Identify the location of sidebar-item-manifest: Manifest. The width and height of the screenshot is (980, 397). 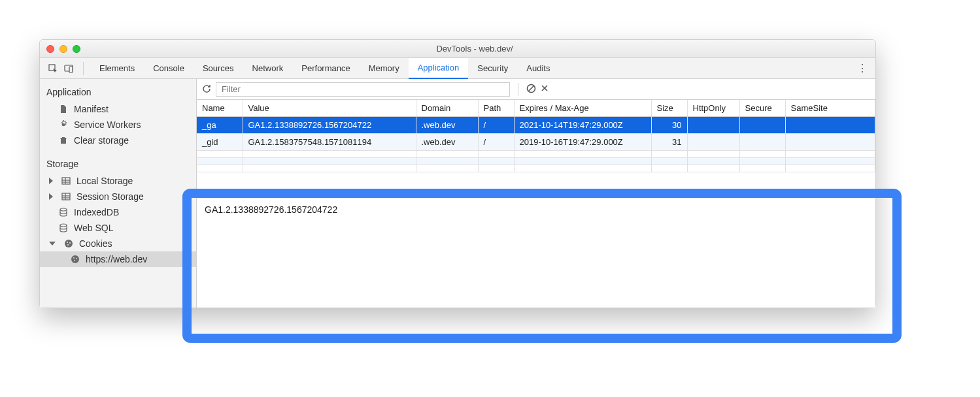
(118, 109).